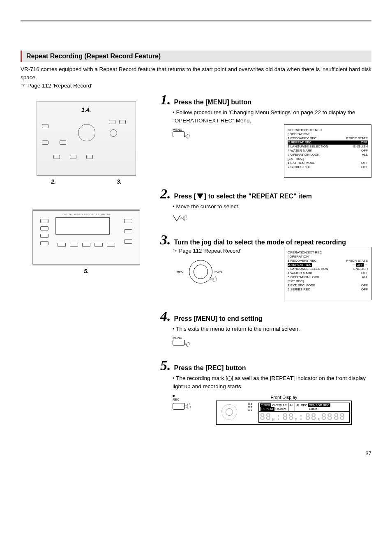 Image resolution: width=392 pixels, height=555 pixels. Describe the element at coordinates (196, 56) in the screenshot. I see `section-title: Repeat Recording (Repeat Record Feature)` at that location.